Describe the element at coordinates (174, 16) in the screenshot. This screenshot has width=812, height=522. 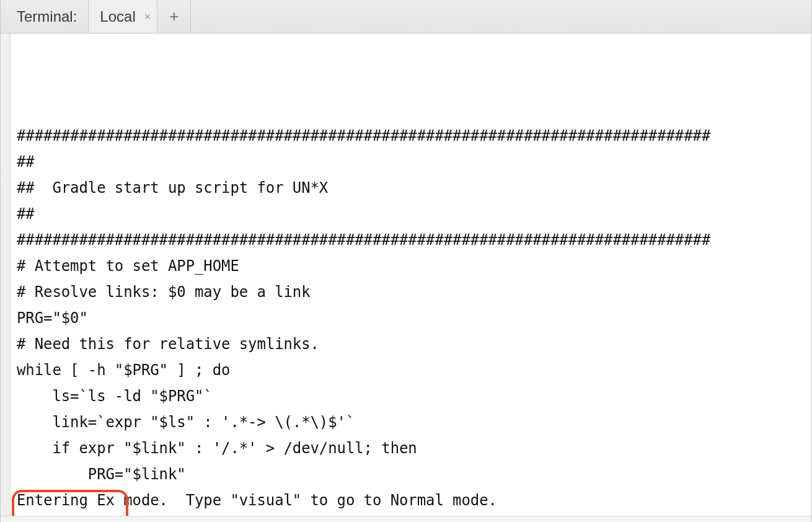
I see `add-tab-button: +` at that location.